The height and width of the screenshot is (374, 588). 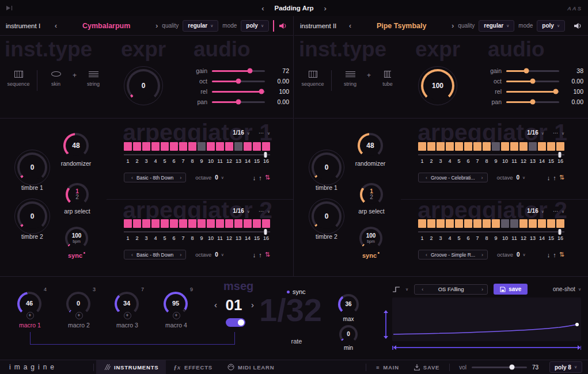 What do you see at coordinates (487, 348) in the screenshot?
I see `mseg-horizontal-range-slider` at bounding box center [487, 348].